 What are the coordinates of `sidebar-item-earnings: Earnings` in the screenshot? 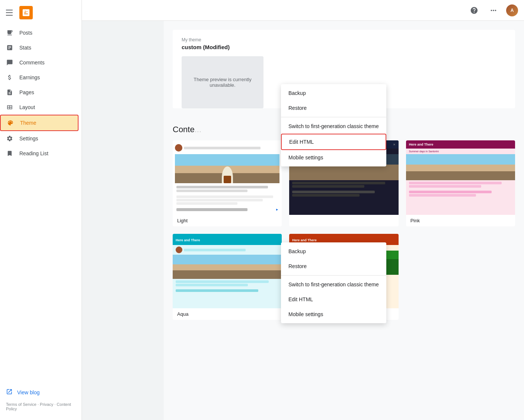 It's located at (39, 77).